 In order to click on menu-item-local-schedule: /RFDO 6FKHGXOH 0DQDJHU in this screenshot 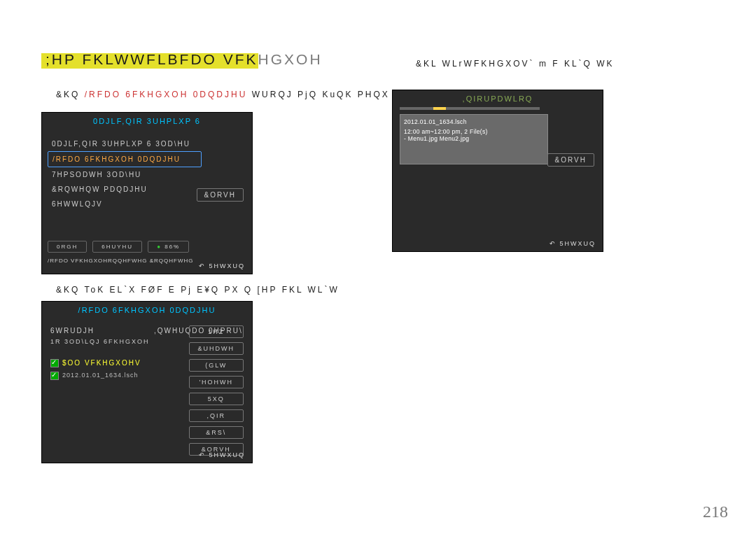, I will do `click(125, 160)`.